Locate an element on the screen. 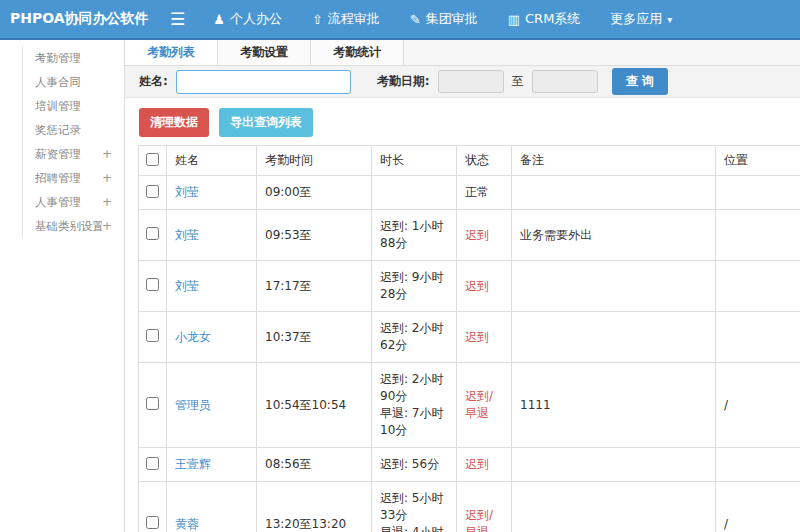 Image resolution: width=800 pixels, height=532 pixels. table-row: 刘莹 09:00至 正常 is located at coordinates (470, 193).